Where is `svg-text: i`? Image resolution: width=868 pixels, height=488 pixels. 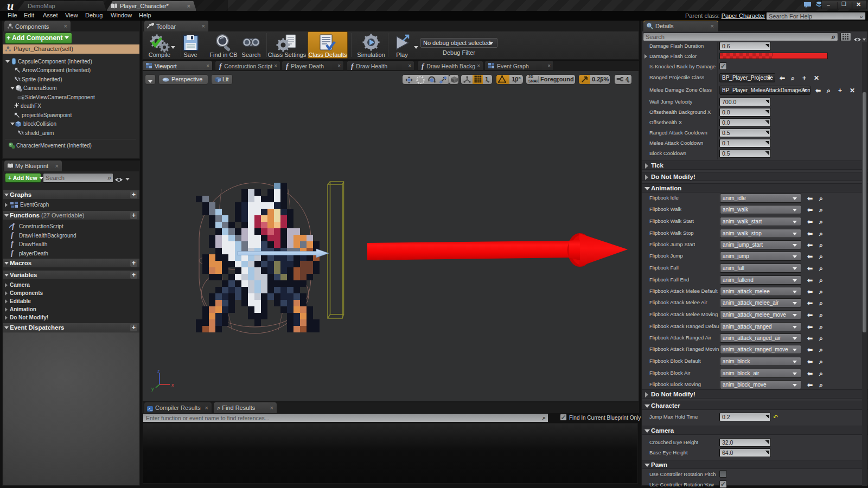
svg-text: i is located at coordinates (649, 26).